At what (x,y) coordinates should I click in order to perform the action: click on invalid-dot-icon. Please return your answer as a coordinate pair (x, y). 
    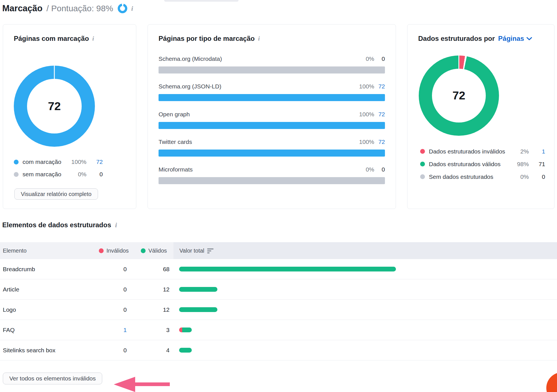
    Looking at the image, I should click on (101, 251).